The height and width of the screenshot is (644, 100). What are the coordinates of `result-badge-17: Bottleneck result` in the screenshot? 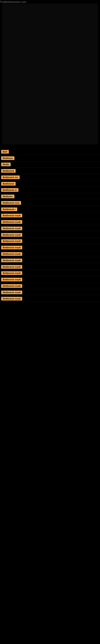 It's located at (12, 260).